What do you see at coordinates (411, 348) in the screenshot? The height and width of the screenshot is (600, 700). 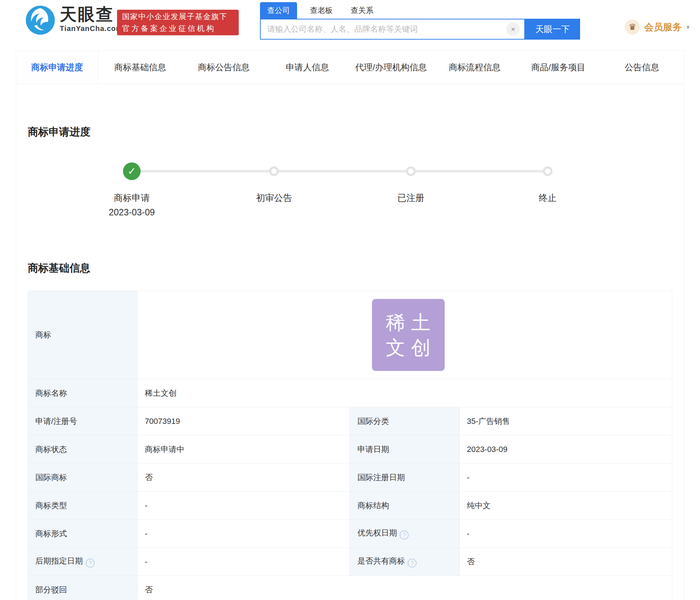 I see `trademark-image-line2: 文创` at bounding box center [411, 348].